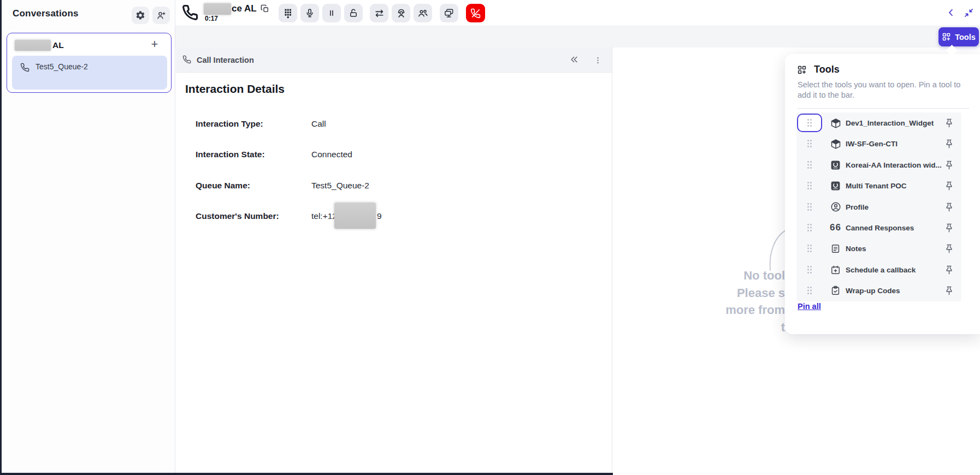  I want to click on consult-agent-button, so click(401, 13).